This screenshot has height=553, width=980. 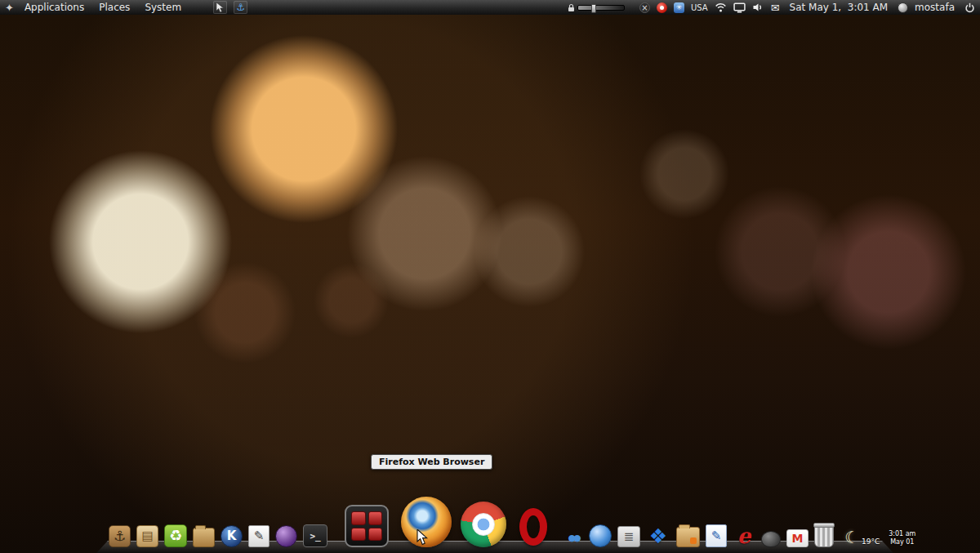 I want to click on dock-item-keepass: K, so click(x=232, y=536).